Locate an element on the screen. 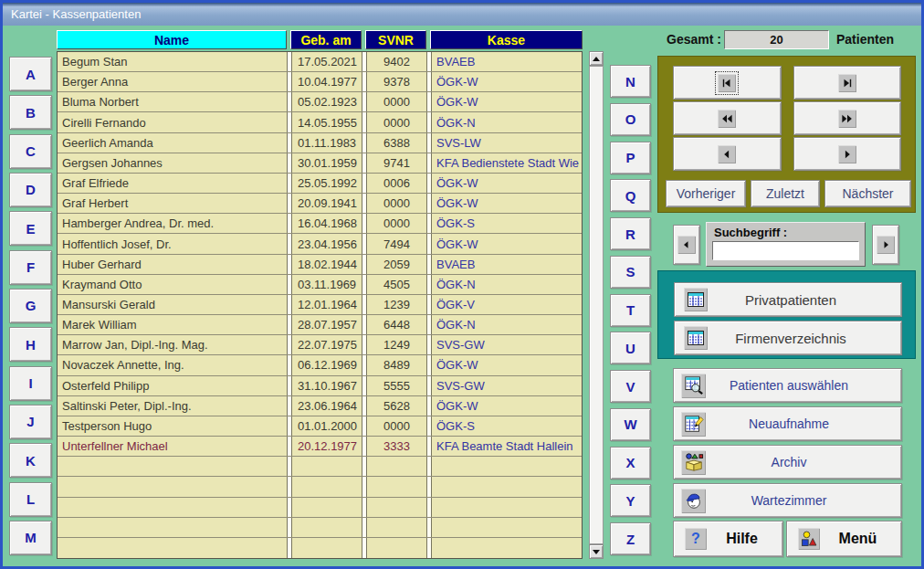 The height and width of the screenshot is (569, 924). alpha-button-e: E is located at coordinates (31, 228).